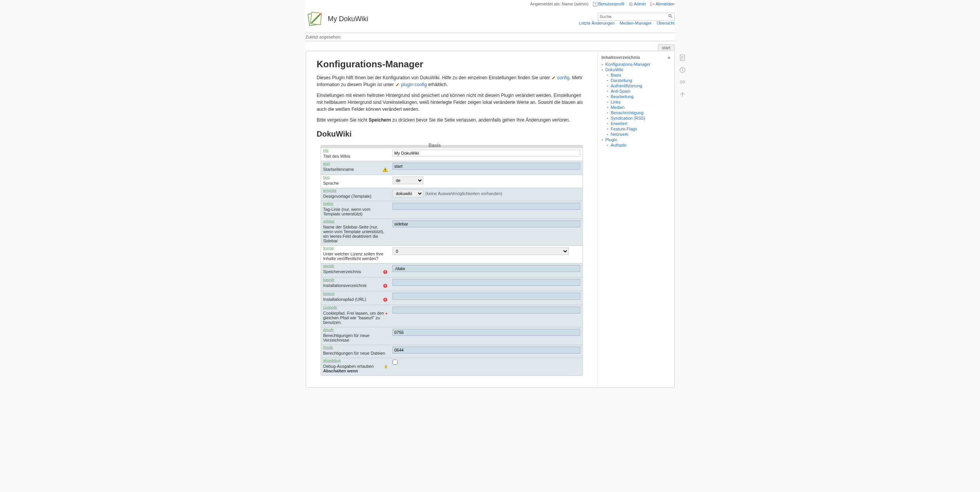  I want to click on select-lang: de, so click(408, 180).